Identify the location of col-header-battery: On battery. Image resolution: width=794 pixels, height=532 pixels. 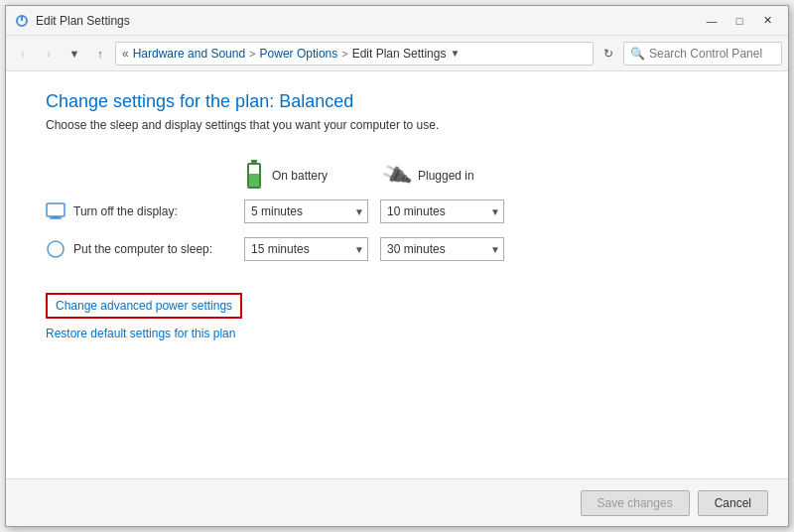
(314, 176).